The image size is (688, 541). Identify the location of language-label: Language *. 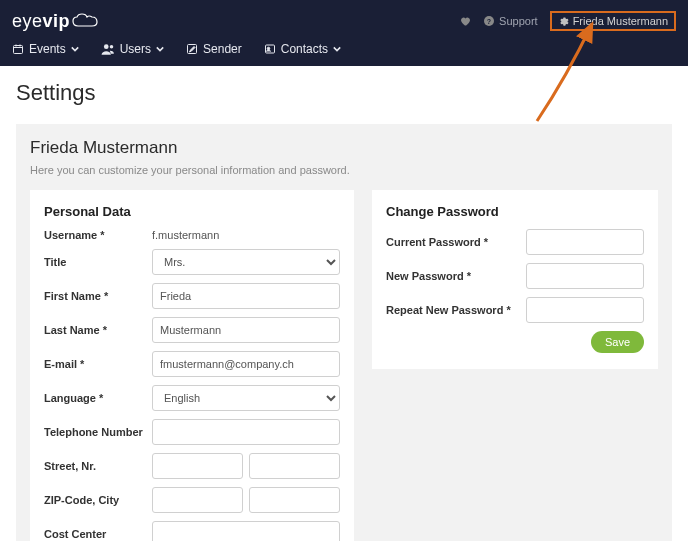
(98, 398).